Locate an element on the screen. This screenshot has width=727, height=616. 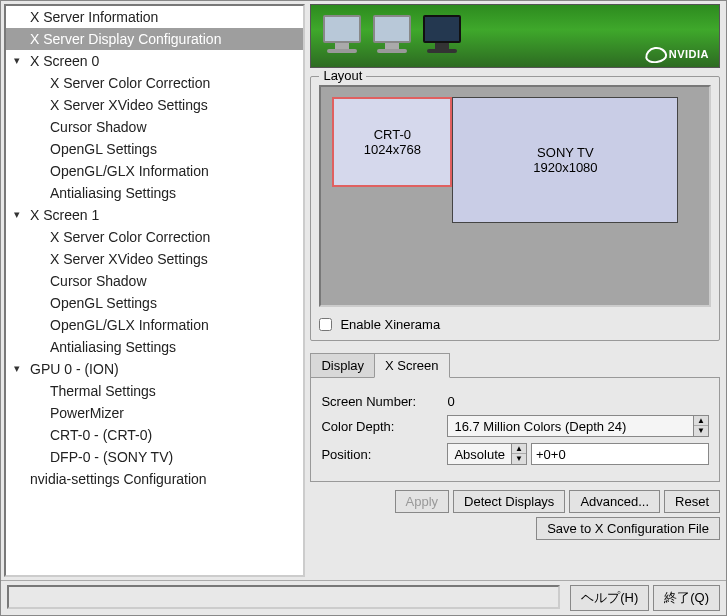
color-depth-value: 16.7 Million Colors (Depth 24) is located at coordinates (570, 426).